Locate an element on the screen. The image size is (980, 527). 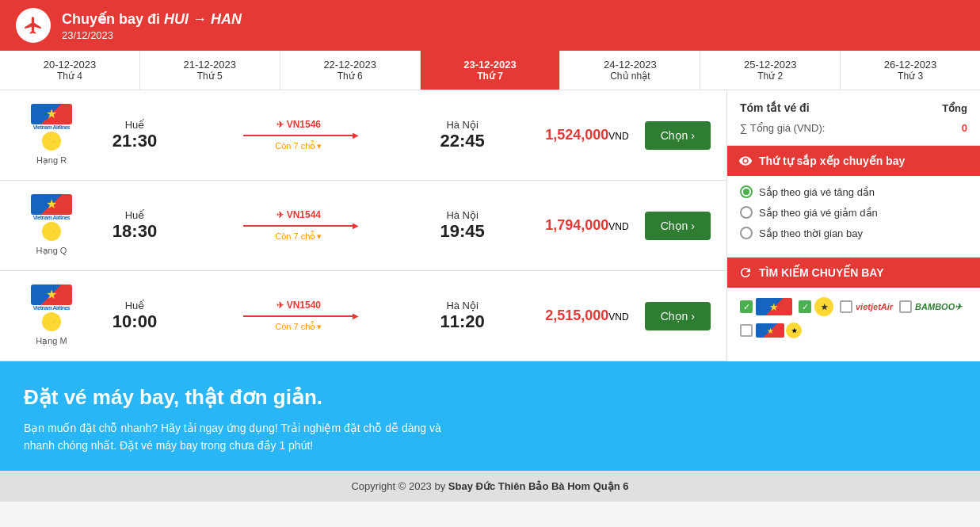
select-button-2: Chọn › is located at coordinates (678, 316).